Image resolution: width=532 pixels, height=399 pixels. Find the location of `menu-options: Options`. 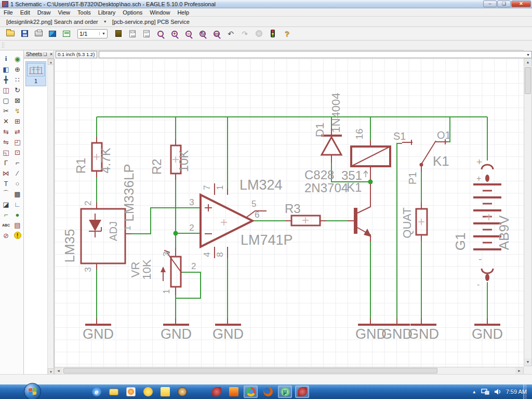

menu-options: Options is located at coordinates (132, 12).